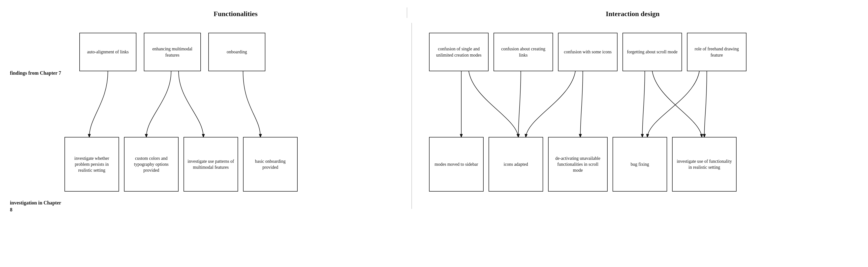  I want to click on label-chapter7: findings from Chapter 7, so click(37, 73).